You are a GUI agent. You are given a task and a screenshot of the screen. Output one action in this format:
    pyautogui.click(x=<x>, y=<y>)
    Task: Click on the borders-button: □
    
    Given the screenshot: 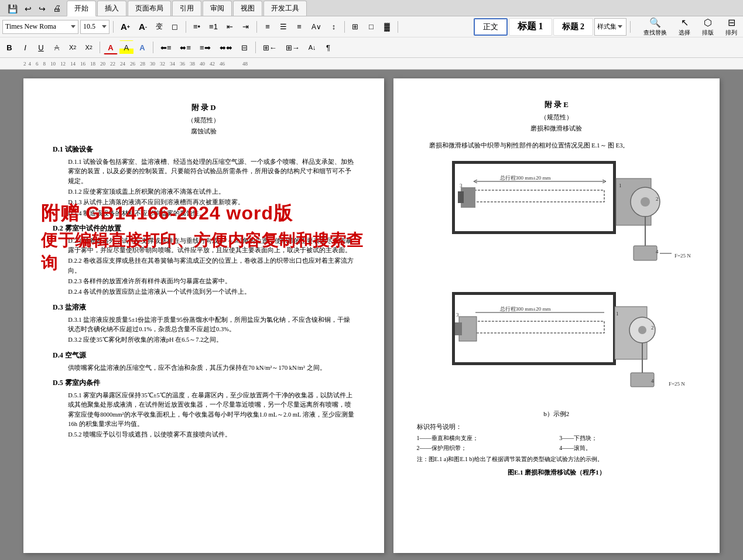 What is the action you would take?
    pyautogui.click(x=371, y=27)
    